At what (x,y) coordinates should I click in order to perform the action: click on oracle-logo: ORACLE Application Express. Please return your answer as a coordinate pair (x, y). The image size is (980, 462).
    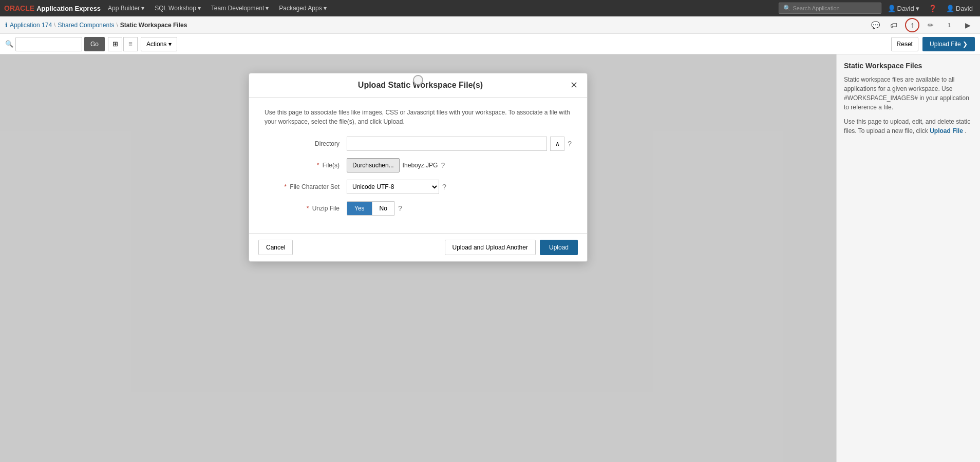
    Looking at the image, I should click on (52, 8).